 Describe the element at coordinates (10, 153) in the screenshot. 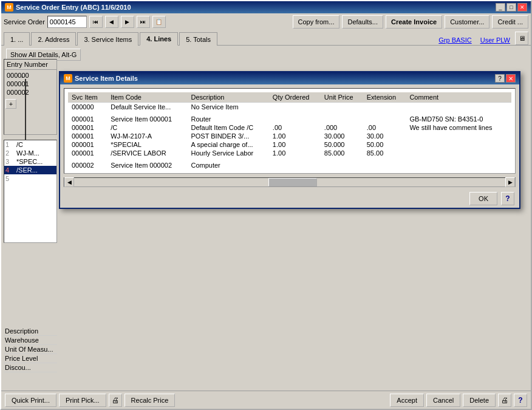

I see `line-num-2: 2` at that location.